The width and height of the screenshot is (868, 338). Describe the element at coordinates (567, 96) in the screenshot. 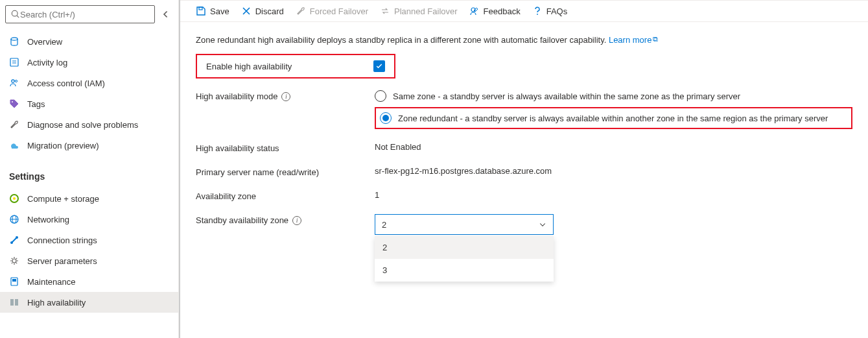

I see `radio-label: Same zone - a standby server is always a…` at that location.